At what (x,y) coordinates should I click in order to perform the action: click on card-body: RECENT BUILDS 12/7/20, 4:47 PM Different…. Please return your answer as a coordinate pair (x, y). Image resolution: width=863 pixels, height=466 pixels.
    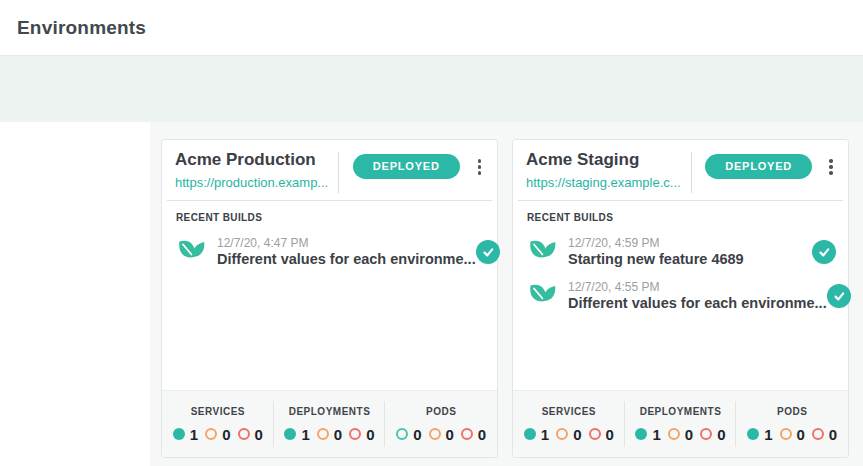
    Looking at the image, I should click on (330, 234).